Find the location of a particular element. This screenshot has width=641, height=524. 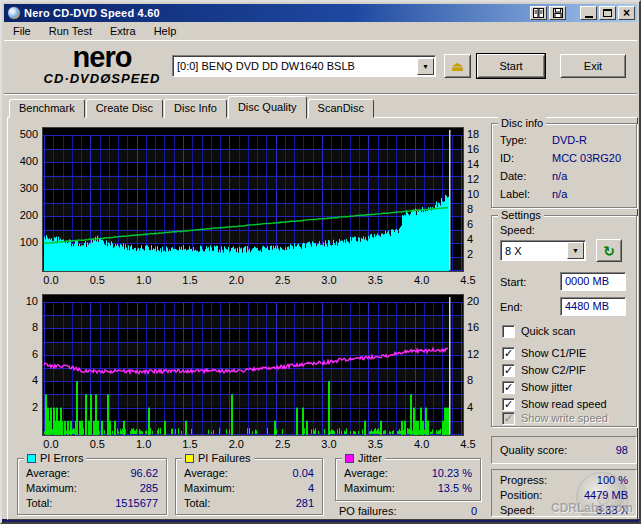

pi-errors-max-value: 285 is located at coordinates (149, 488).